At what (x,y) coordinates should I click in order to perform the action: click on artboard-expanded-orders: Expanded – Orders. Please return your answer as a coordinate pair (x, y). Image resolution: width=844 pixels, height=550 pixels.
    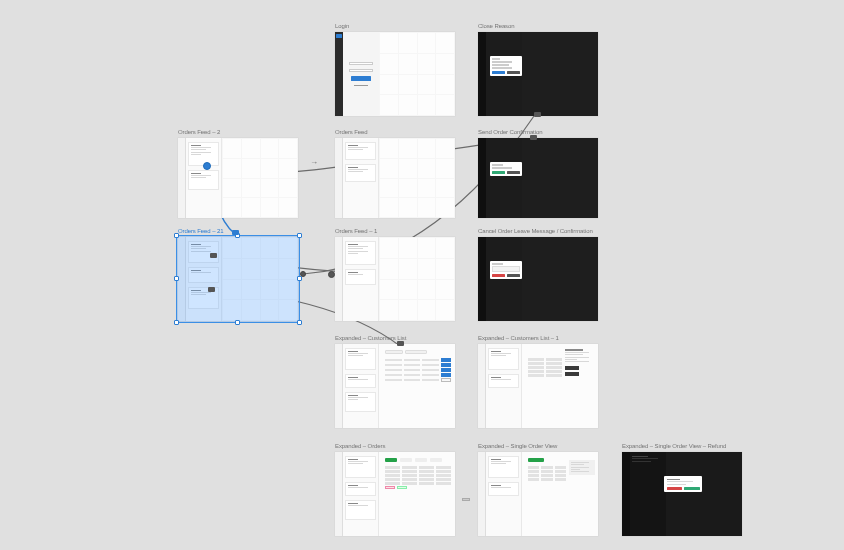
    Looking at the image, I should click on (395, 494).